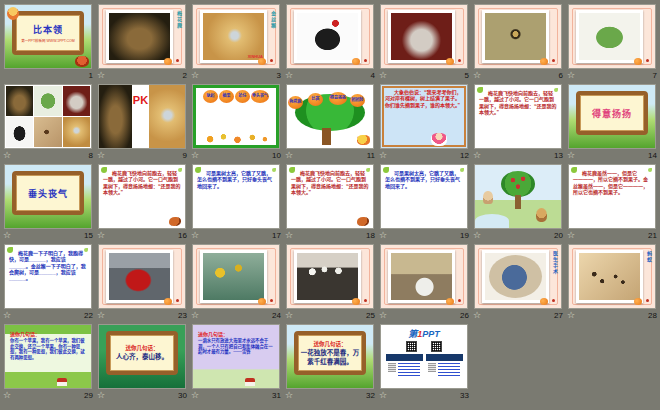  Describe the element at coordinates (48, 204) in the screenshot. I see `slide-cell: 垂头丧气 ☆ 15` at that location.